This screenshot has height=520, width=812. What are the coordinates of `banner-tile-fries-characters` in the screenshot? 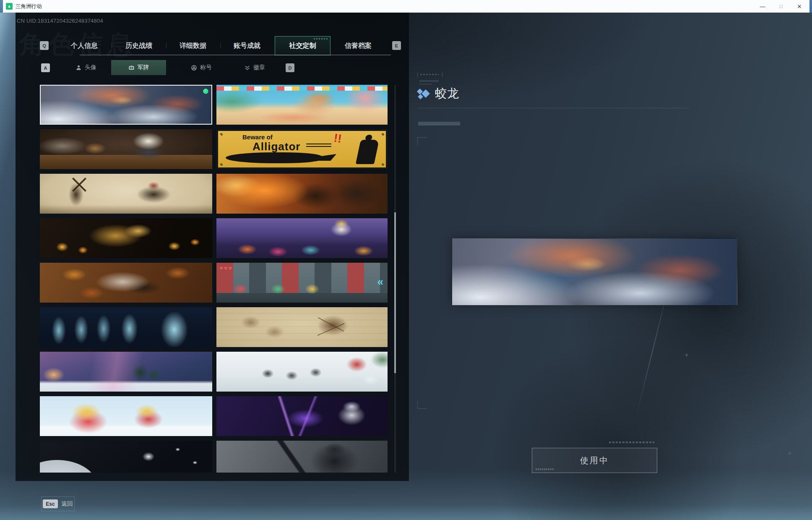 It's located at (126, 416).